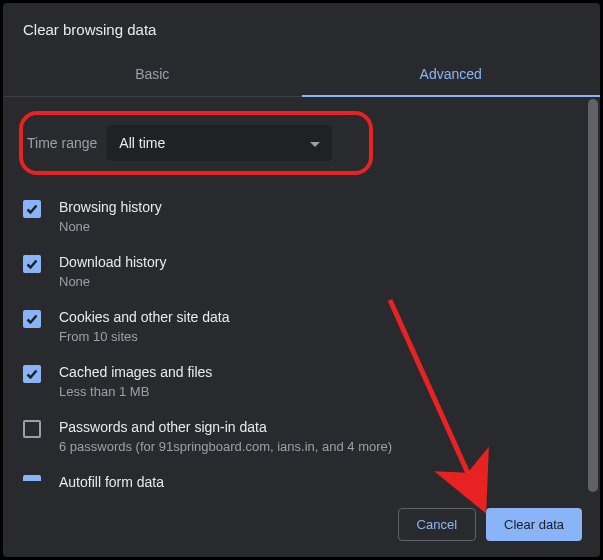  Describe the element at coordinates (226, 427) in the screenshot. I see `option-title: Passwords and other sign-in data` at that location.